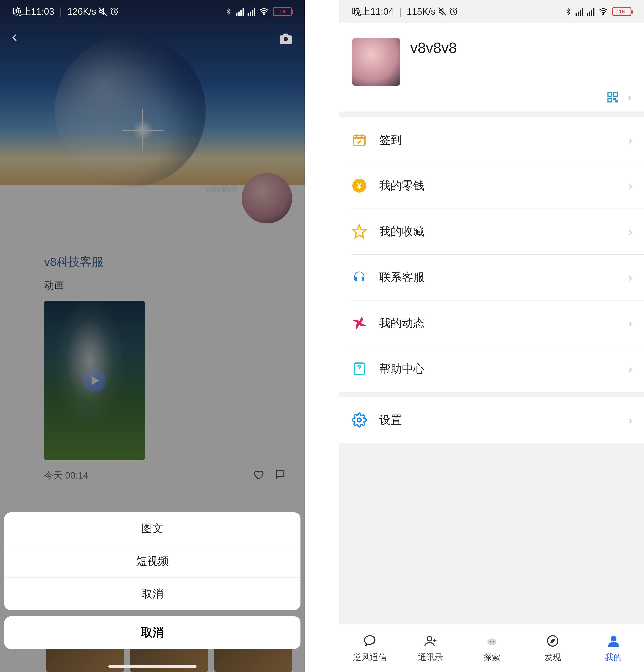 The height and width of the screenshot is (672, 644). I want to click on coin-yen-icon: ¥, so click(359, 186).